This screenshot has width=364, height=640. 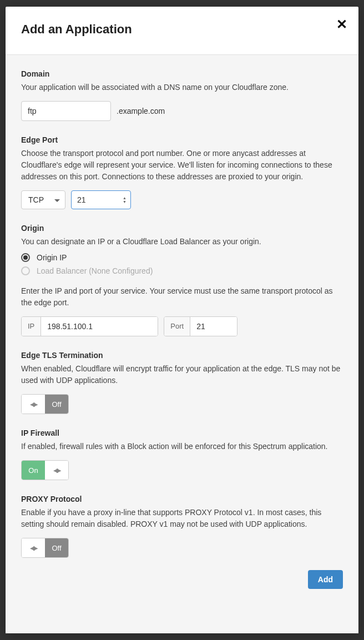 What do you see at coordinates (182, 271) in the screenshot?
I see `origin-lb-radio: Load Balancer (None Configured)` at bounding box center [182, 271].